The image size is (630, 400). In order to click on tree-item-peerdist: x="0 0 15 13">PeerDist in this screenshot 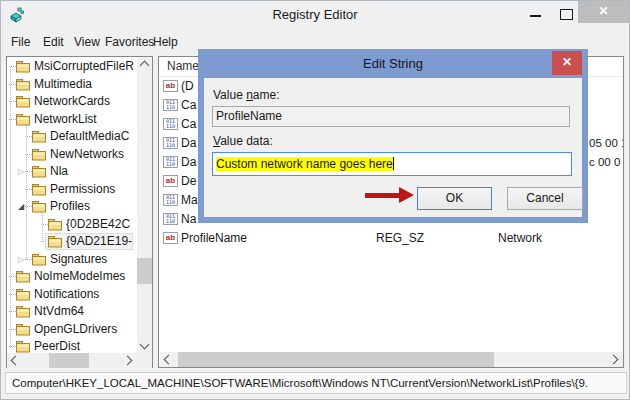, I will do `click(72, 346)`.